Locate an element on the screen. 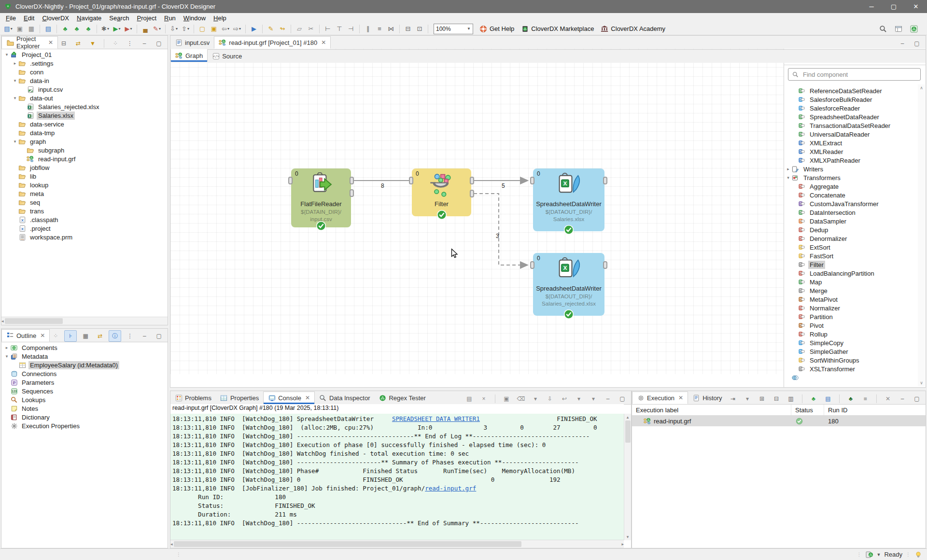 The height and width of the screenshot is (560, 927). explorer-item-workspace-prm: x=yworkspace.prm is located at coordinates (84, 237).